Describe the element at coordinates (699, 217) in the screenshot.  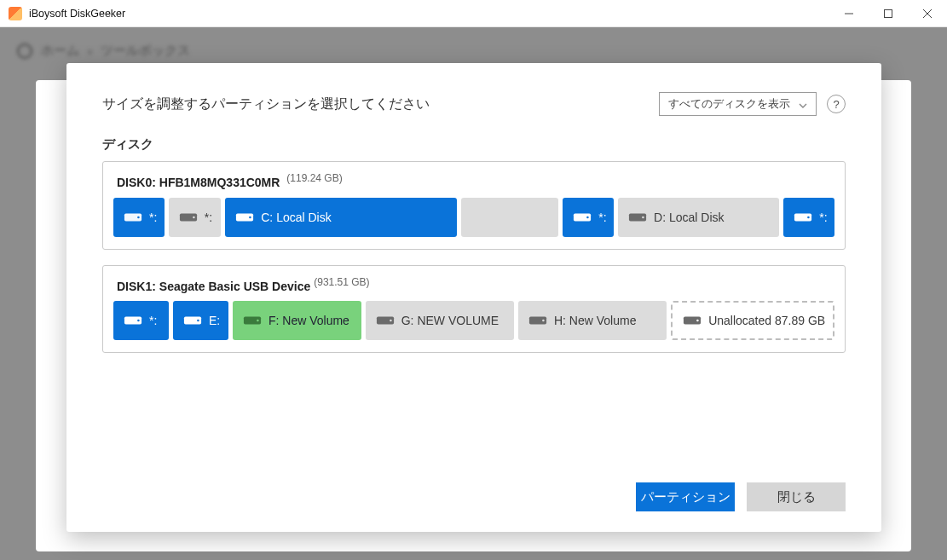
I see `partition: D: Local Disk` at that location.